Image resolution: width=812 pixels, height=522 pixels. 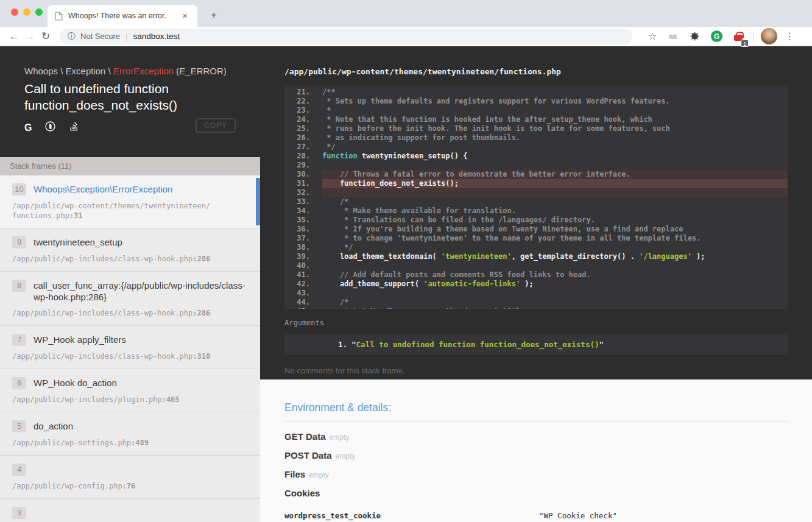 What do you see at coordinates (305, 436) in the screenshot?
I see `env-label: GET Data` at bounding box center [305, 436].